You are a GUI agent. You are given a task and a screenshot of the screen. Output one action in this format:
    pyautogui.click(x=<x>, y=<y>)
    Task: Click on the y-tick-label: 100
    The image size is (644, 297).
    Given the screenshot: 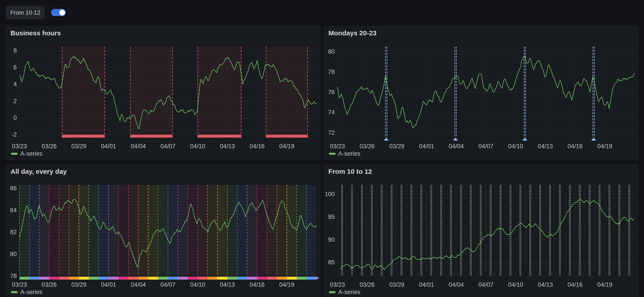 What is the action you would take?
    pyautogui.click(x=330, y=194)
    